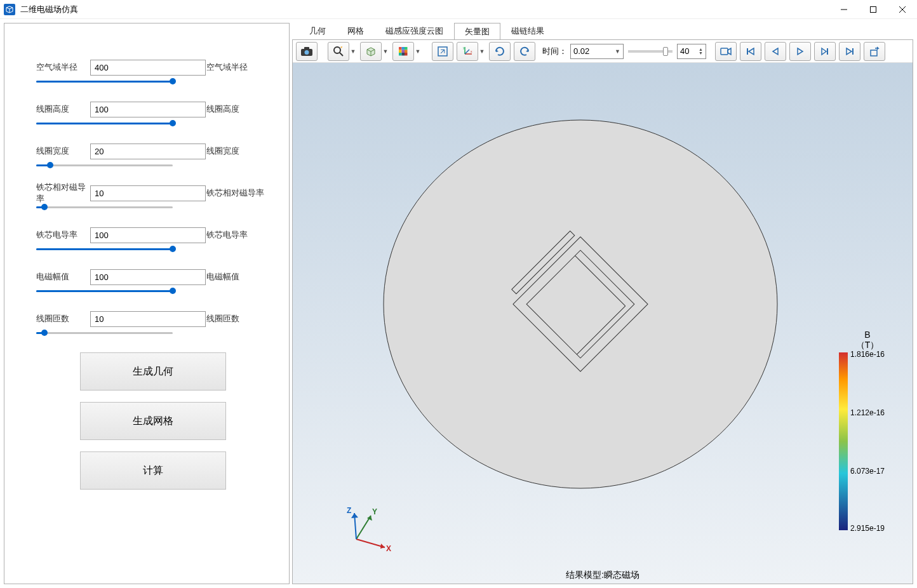 Image resolution: width=917 pixels, height=588 pixels. What do you see at coordinates (153, 67) in the screenshot?
I see `param-row-0: 空气域半径空气域半径` at bounding box center [153, 67].